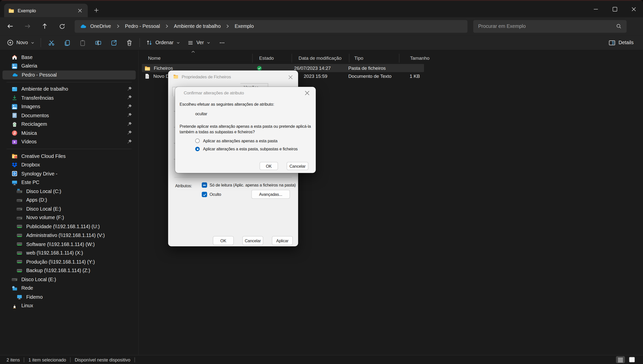 Image resolution: width=643 pixels, height=364 pixels. I want to click on minimize-button, so click(596, 9).